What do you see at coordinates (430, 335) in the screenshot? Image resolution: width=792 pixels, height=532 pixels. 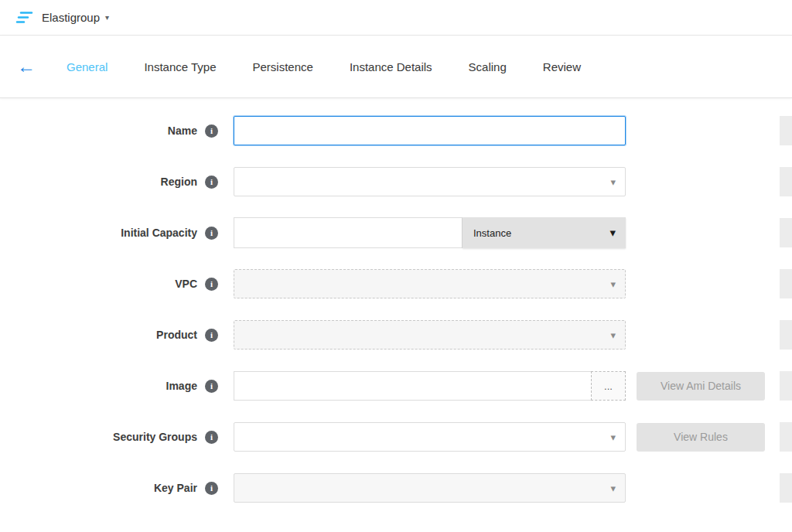 I see `product-select: ▾` at bounding box center [430, 335].